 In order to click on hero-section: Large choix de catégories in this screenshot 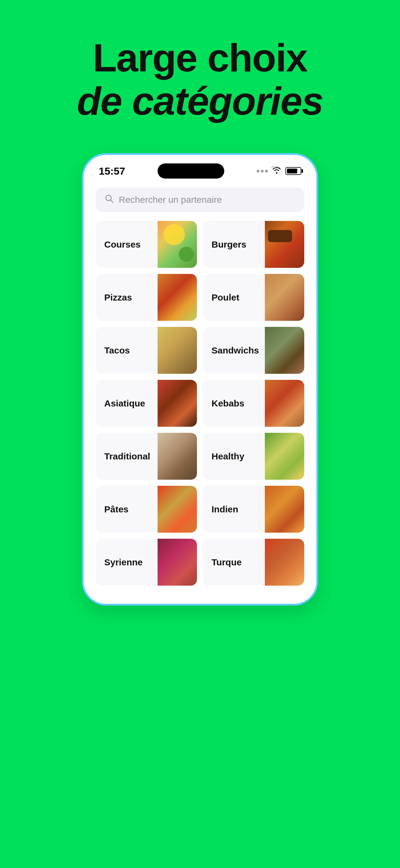, I will do `click(200, 80)`.